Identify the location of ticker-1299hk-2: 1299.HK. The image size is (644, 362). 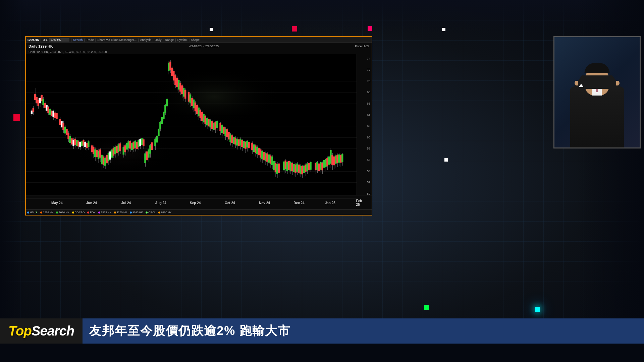
(121, 213).